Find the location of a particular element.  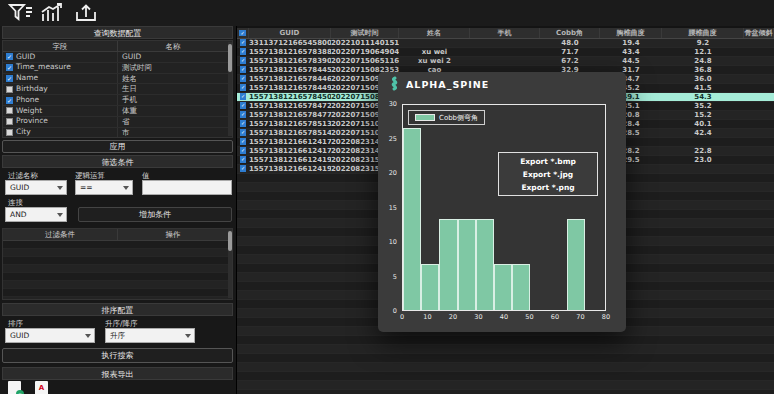

table-row: ✓155713812165783906220220715065116xu wei… is located at coordinates (506, 62).